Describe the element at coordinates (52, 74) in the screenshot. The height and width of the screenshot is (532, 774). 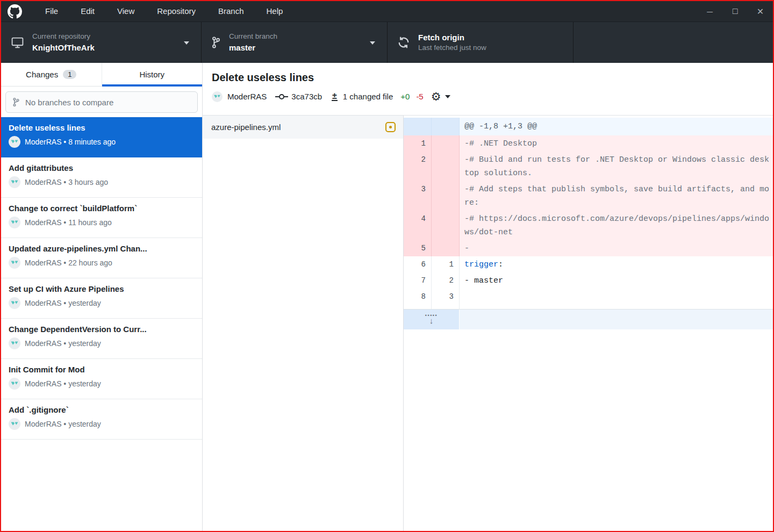
I see `tab-changes: Changes 1` at that location.